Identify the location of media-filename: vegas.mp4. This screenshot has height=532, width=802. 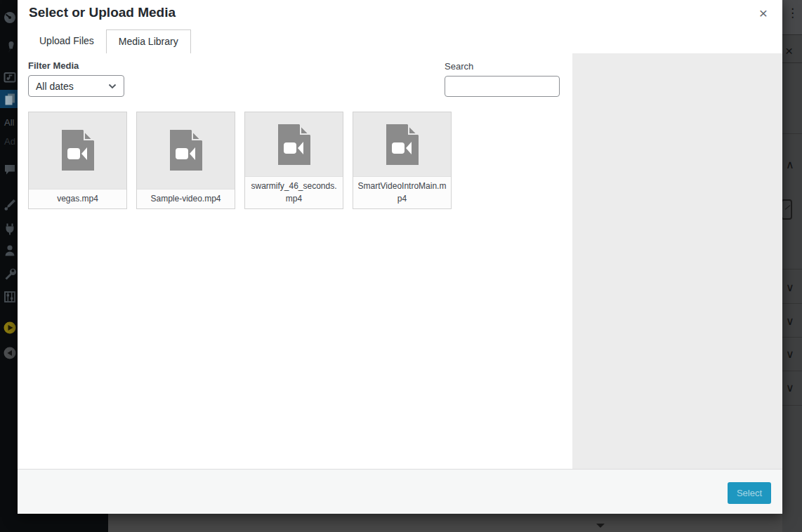
(77, 199).